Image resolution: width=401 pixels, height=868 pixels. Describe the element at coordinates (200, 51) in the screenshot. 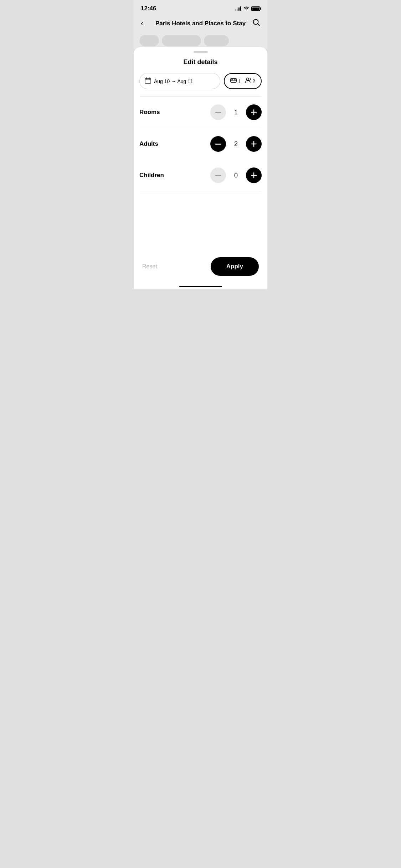

I see `drag-handle-container` at that location.